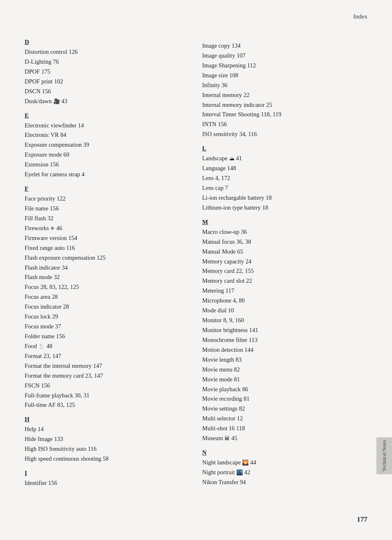 This screenshot has height=540, width=392. I want to click on entry-mode-dial: Mode dial 10, so click(285, 311).